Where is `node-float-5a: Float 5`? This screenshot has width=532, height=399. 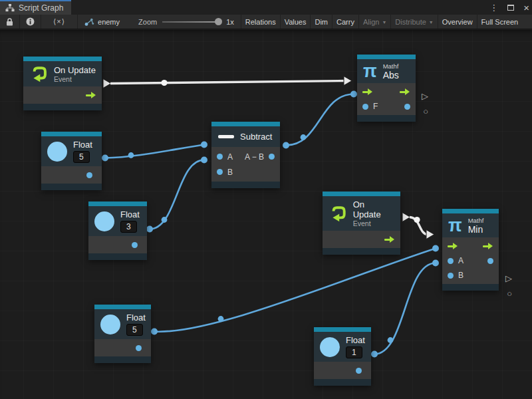 node-float-5a: Float 5 is located at coordinates (72, 161).